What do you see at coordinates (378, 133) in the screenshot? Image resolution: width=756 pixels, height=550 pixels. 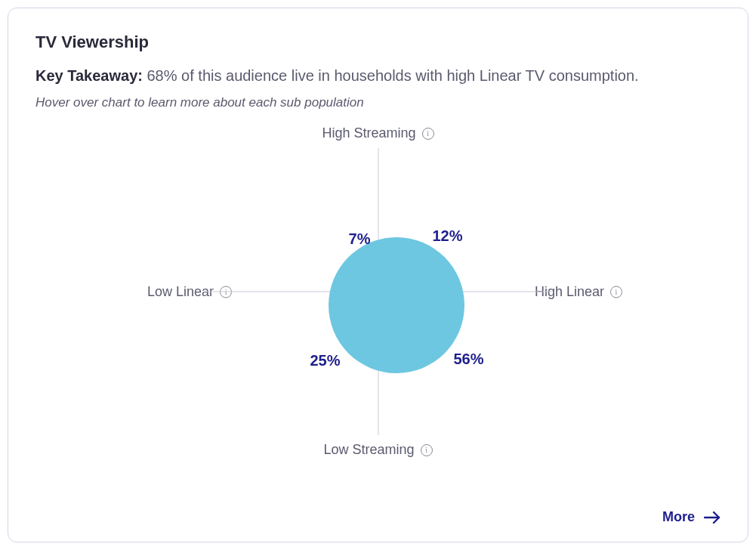 I see `axis-label-top: High Streaming` at bounding box center [378, 133].